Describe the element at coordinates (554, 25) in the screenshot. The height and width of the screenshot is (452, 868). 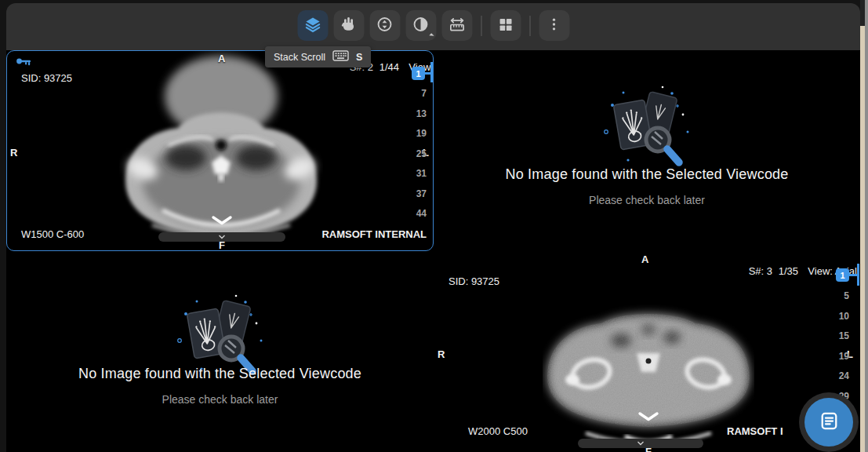
I see `more-options-button` at that location.